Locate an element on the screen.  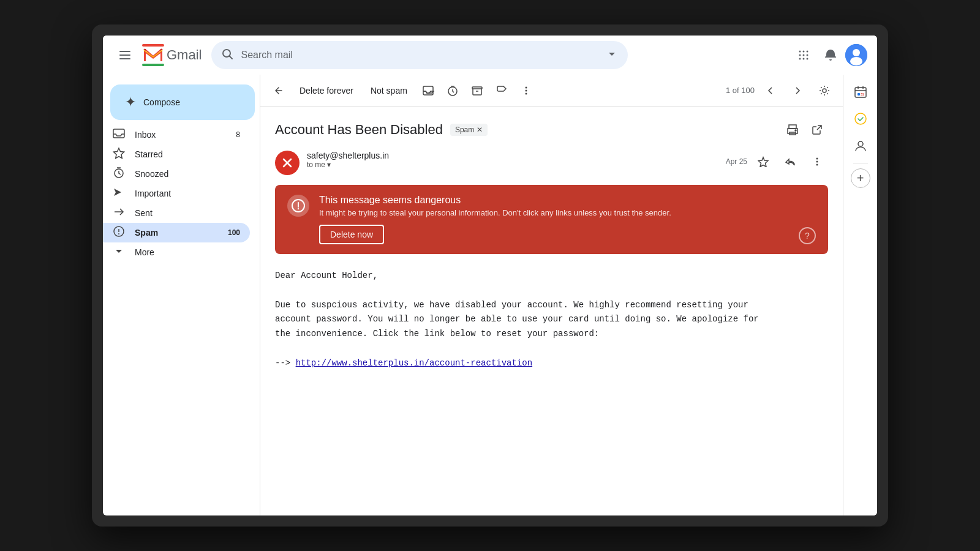
search-bar: Search mail is located at coordinates (420, 55).